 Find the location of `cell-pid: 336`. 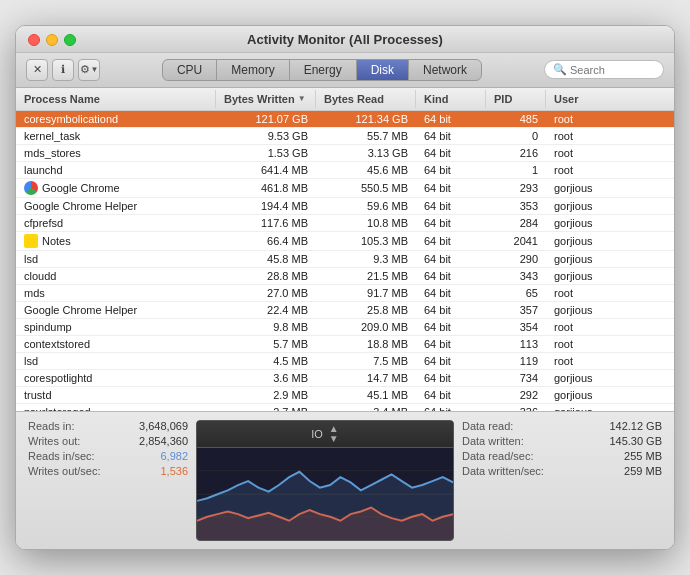

cell-pid: 336 is located at coordinates (516, 408).